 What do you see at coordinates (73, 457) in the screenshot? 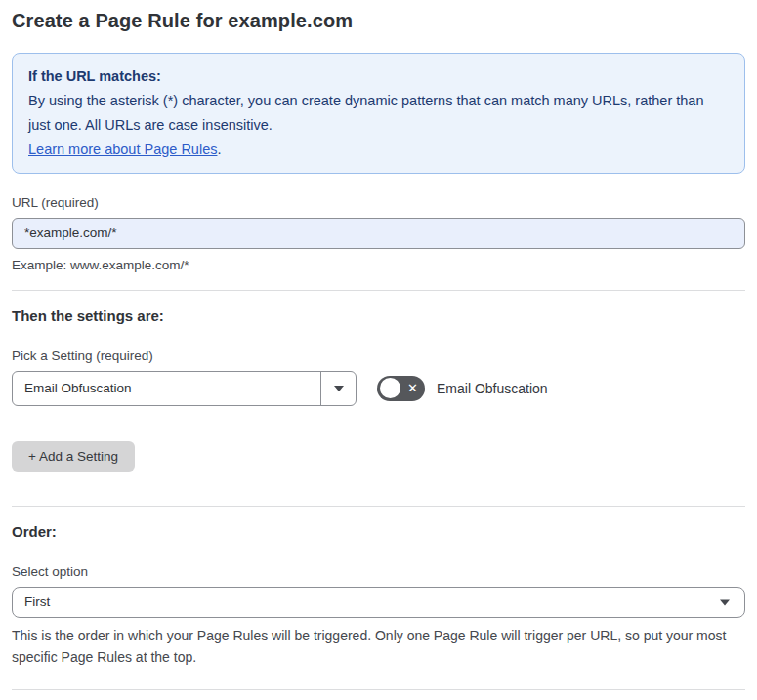
I see `add-setting-button: + Add a Setting` at bounding box center [73, 457].